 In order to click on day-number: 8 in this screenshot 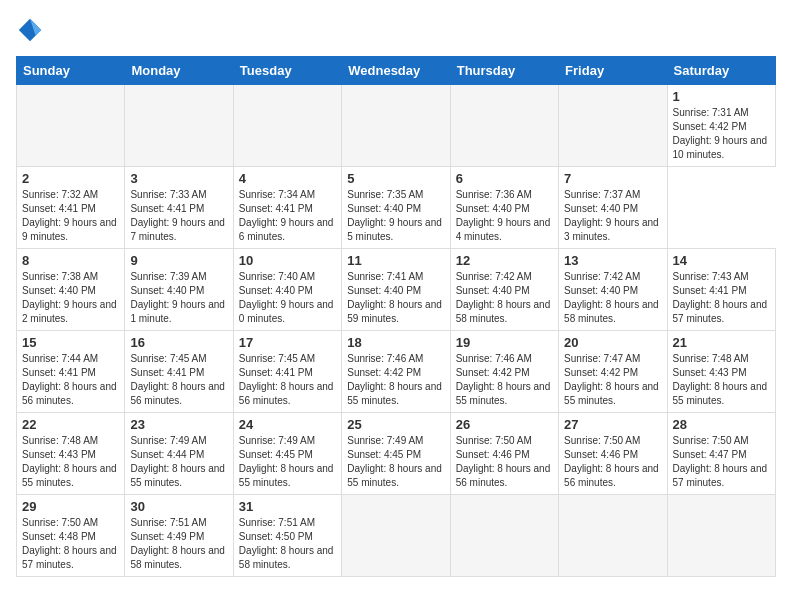, I will do `click(70, 260)`.